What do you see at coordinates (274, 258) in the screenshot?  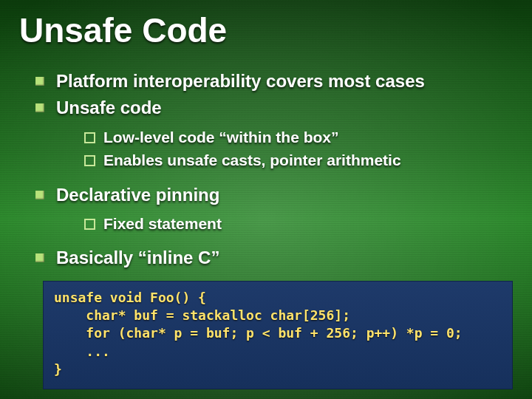 I see `bullet-item: Basically “inline C”` at bounding box center [274, 258].